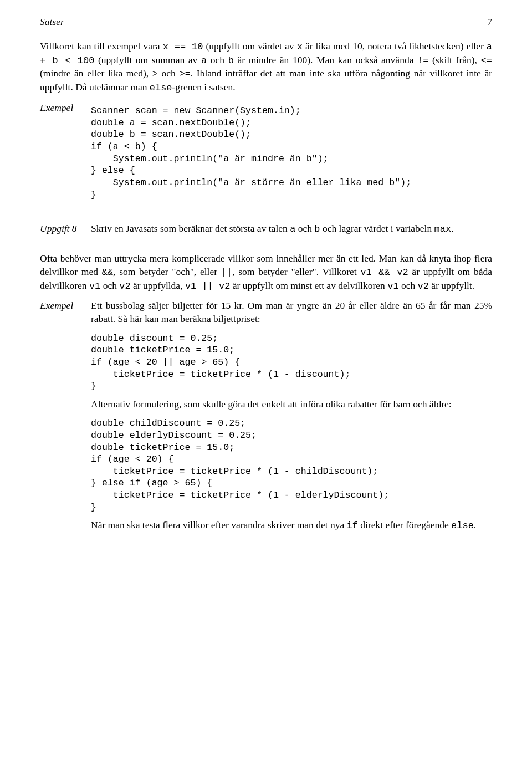 This screenshot has height=767, width=532. What do you see at coordinates (291, 466) in the screenshot?
I see `code-block: double childDiscount = 0.25; double elde…` at bounding box center [291, 466].